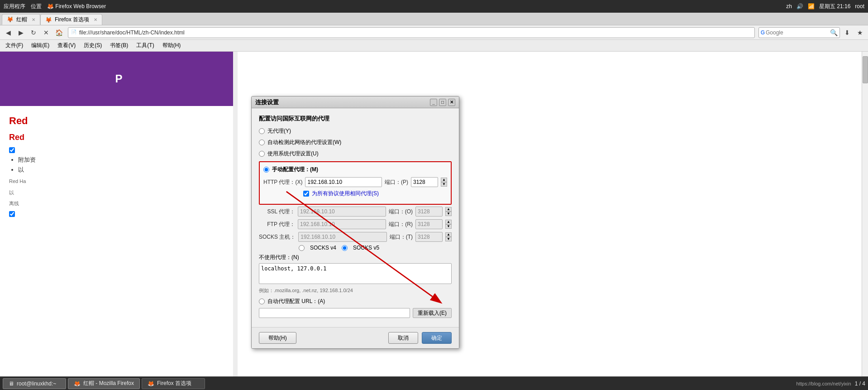 The width and height of the screenshot is (868, 390). Describe the element at coordinates (59, 33) in the screenshot. I see `home-button: 🏠` at that location.